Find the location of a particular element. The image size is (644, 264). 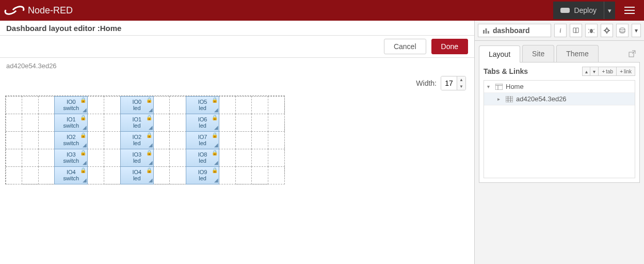

layout-widget: IO4led🔒◢ is located at coordinates (137, 176).